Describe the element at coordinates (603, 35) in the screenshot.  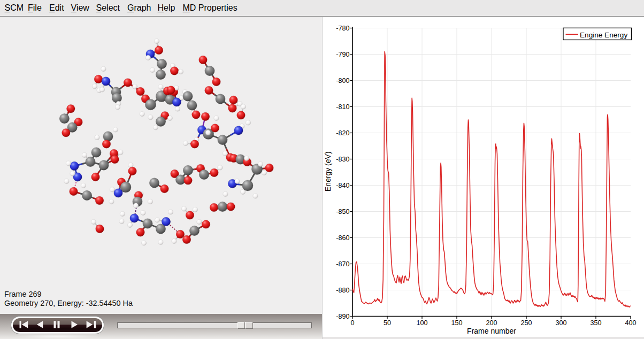
I see `svg-text: Engine Energy` at that location.